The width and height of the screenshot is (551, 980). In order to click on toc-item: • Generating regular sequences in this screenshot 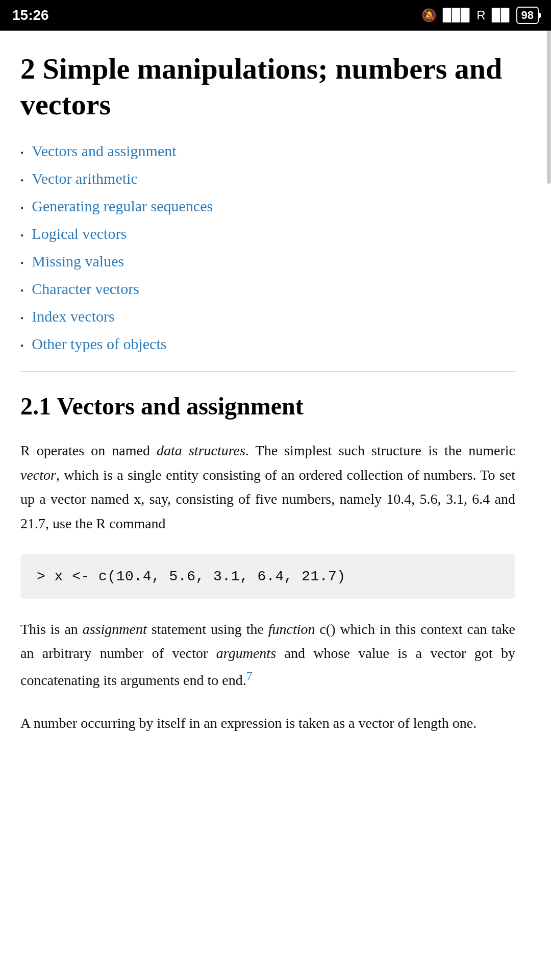, I will do `click(268, 206)`.